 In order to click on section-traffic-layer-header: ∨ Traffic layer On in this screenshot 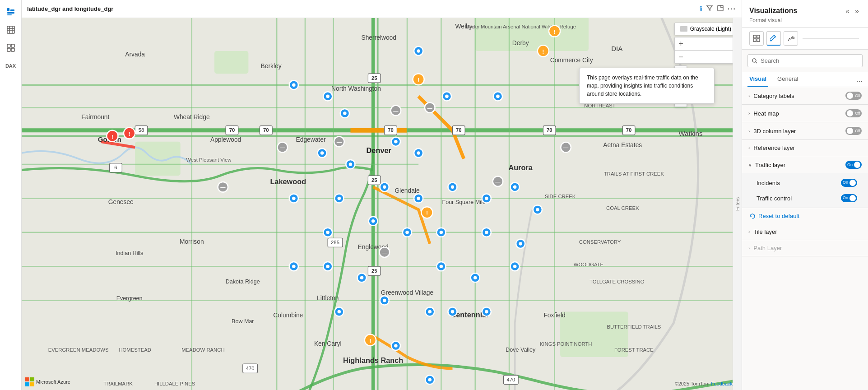, I will do `click(805, 165)`.